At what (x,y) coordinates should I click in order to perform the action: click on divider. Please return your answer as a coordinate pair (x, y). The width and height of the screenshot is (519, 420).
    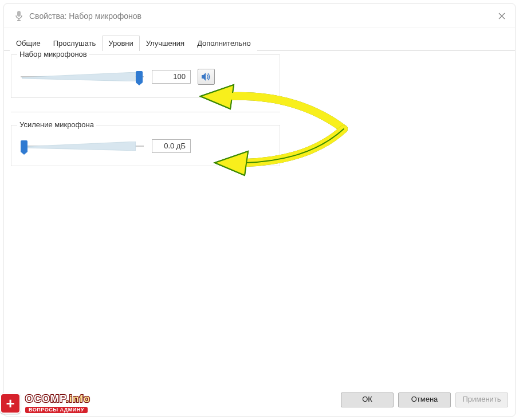
    Looking at the image, I should click on (146, 112).